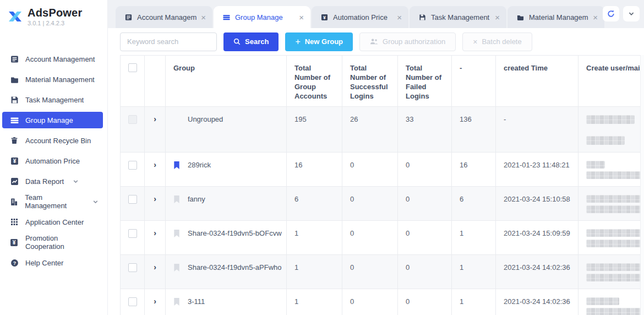 The image size is (644, 315). I want to click on tab-label: Material Managemen, so click(559, 18).